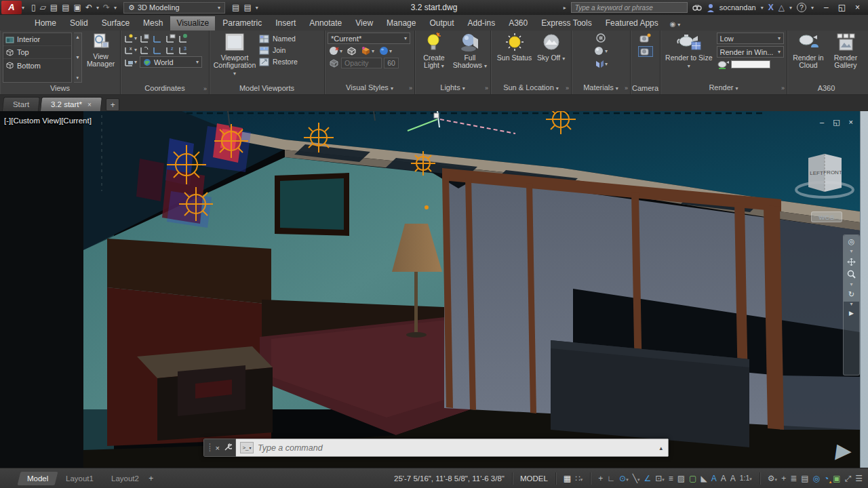  Describe the element at coordinates (565, 8) in the screenshot. I see `infocenter-collapse-icon: ▸` at that location.